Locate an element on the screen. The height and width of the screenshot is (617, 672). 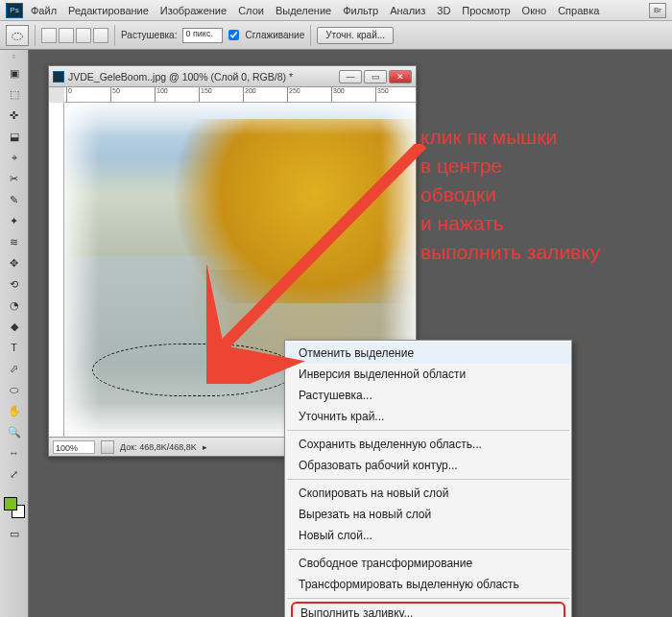
sel-add-icon is located at coordinates (66, 36).